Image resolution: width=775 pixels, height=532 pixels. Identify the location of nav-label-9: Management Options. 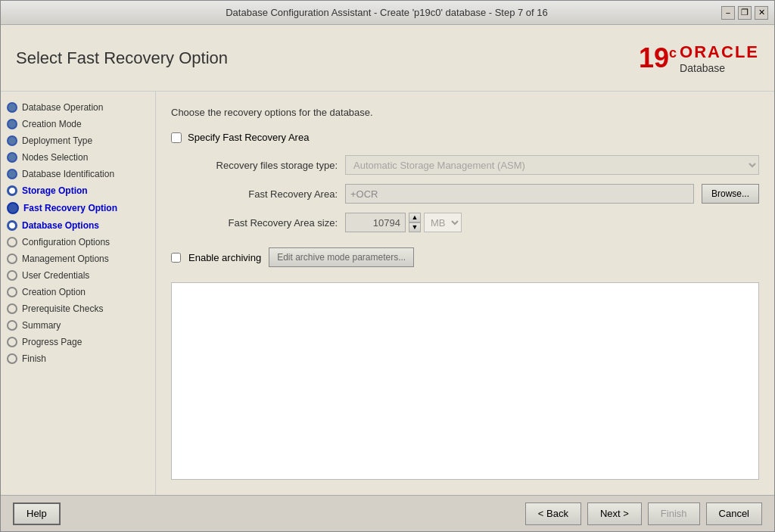
(65, 259).